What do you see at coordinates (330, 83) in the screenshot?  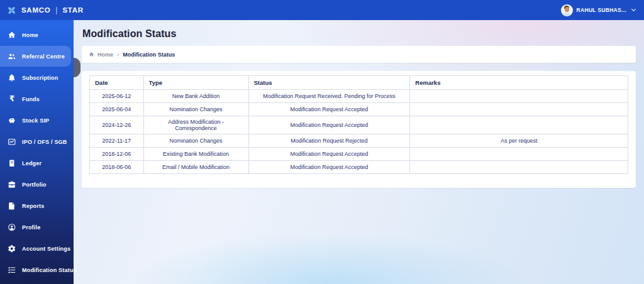 I see `table-header-cell: Status` at bounding box center [330, 83].